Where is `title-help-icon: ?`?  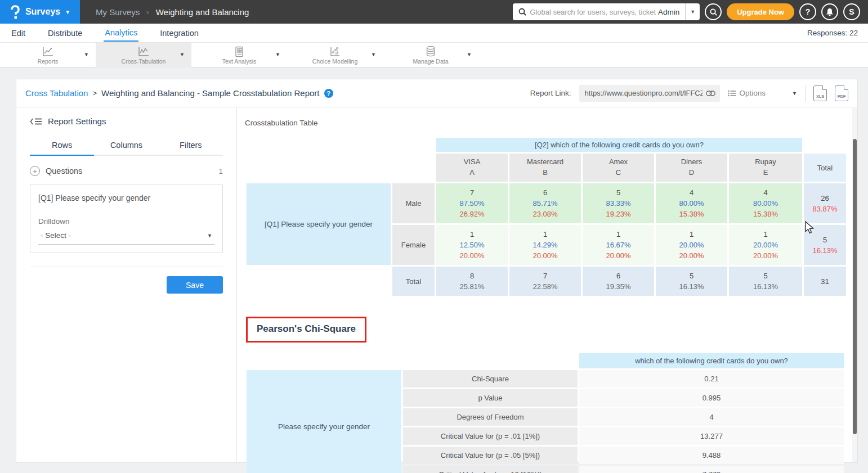 title-help-icon: ? is located at coordinates (329, 93).